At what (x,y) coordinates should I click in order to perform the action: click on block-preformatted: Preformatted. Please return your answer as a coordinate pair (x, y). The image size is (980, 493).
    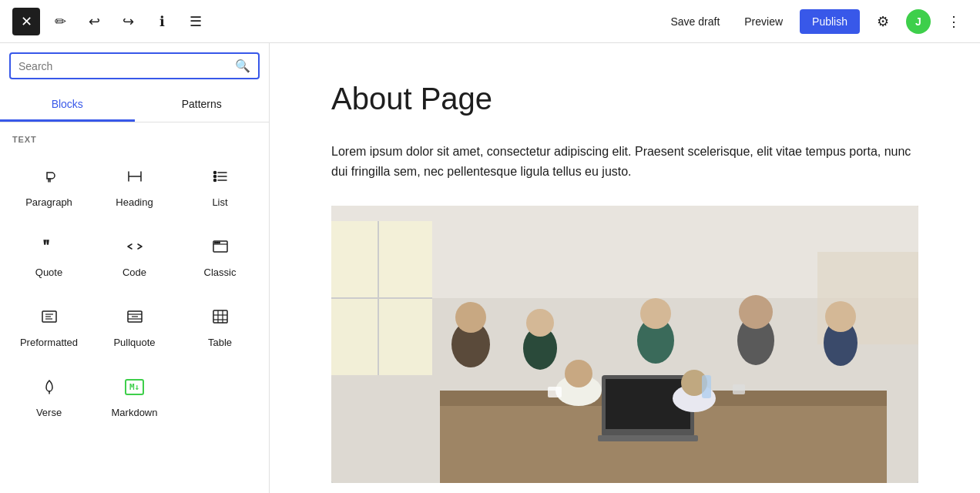
    Looking at the image, I should click on (49, 325).